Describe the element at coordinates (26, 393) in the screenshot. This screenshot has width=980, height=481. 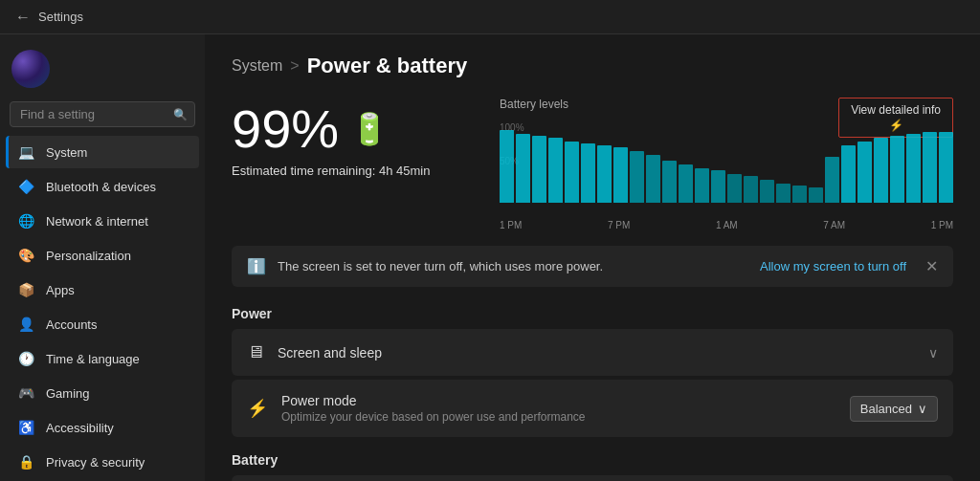
I see `gaming-icon: 🎮` at that location.